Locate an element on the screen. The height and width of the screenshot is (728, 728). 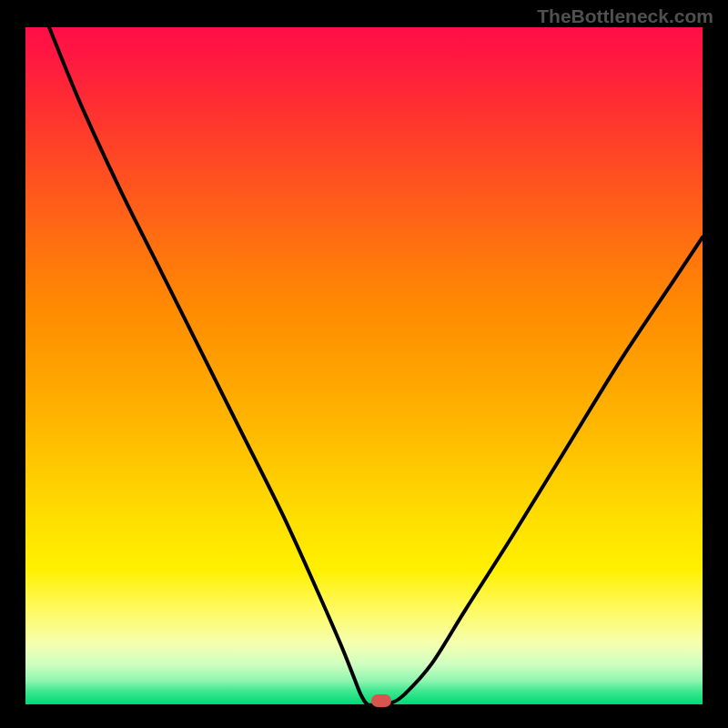
watermark-text: TheBottleneck.com is located at coordinates (625, 16).